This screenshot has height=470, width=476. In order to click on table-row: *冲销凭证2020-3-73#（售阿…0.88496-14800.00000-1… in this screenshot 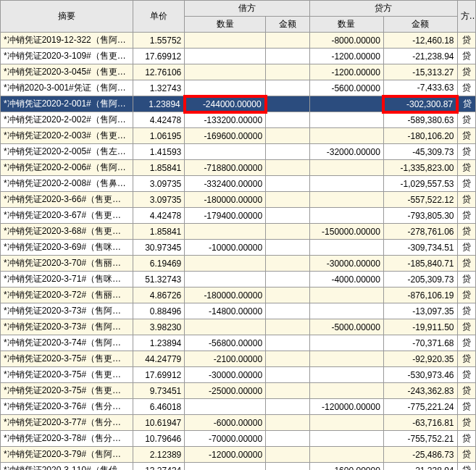, I will do `click(238, 311)`.